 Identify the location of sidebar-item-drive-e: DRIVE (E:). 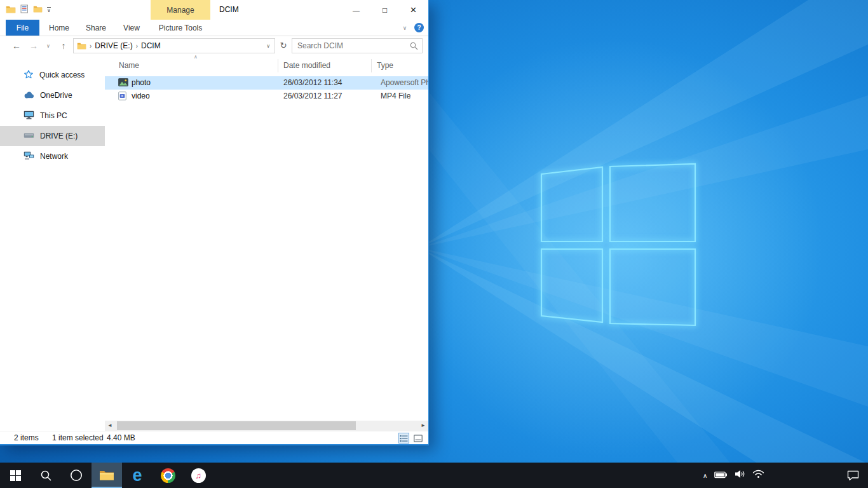
(52, 136).